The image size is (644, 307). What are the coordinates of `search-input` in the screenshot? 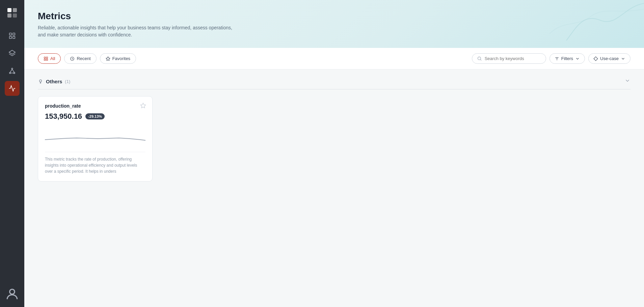 It's located at (513, 59).